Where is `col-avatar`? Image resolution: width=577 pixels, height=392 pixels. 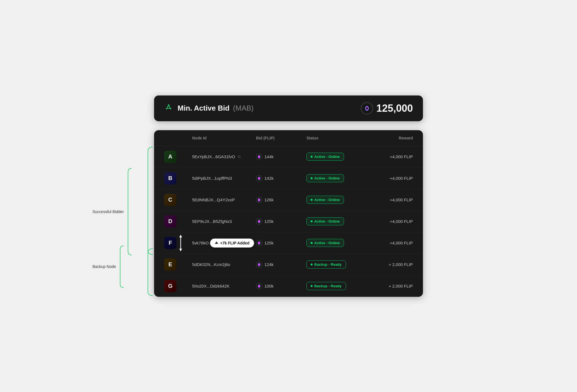
col-avatar is located at coordinates (178, 138).